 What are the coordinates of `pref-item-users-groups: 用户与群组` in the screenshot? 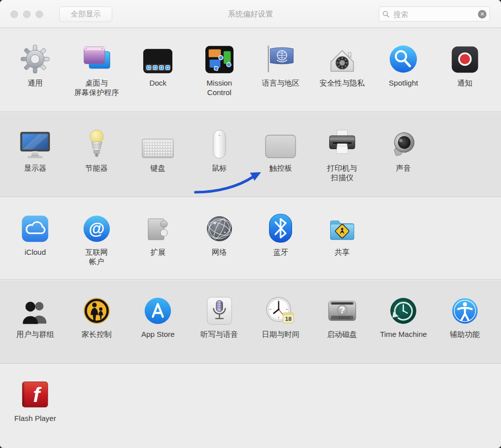 It's located at (35, 316).